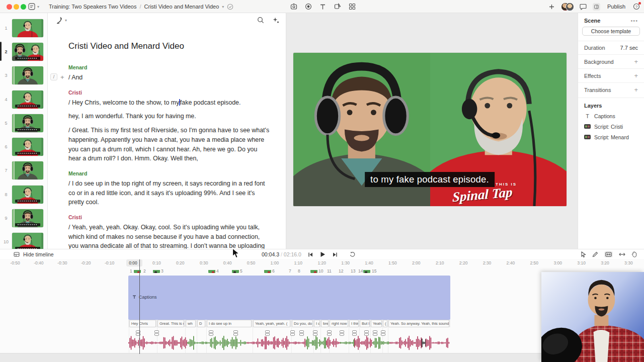 This screenshot has height=362, width=644. Describe the element at coordinates (337, 7) in the screenshot. I see `shapes-icon` at that location.